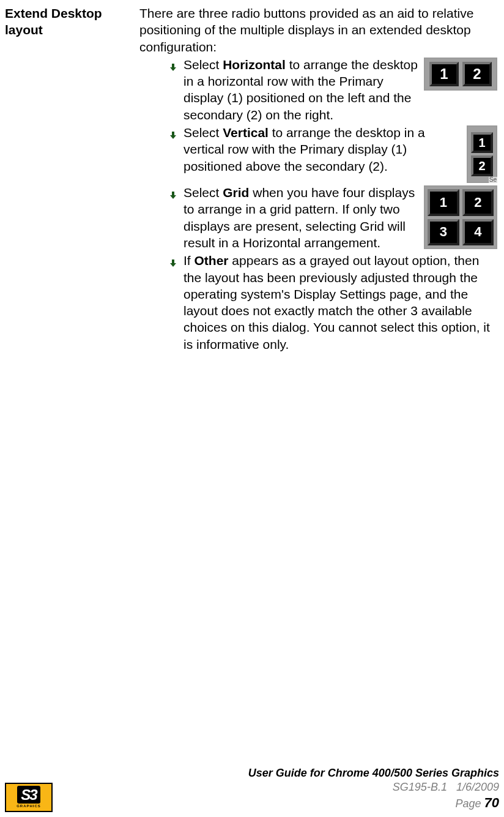  Describe the element at coordinates (482, 154) in the screenshot. I see `image-vertical-layout: 1 2 Se` at that location.